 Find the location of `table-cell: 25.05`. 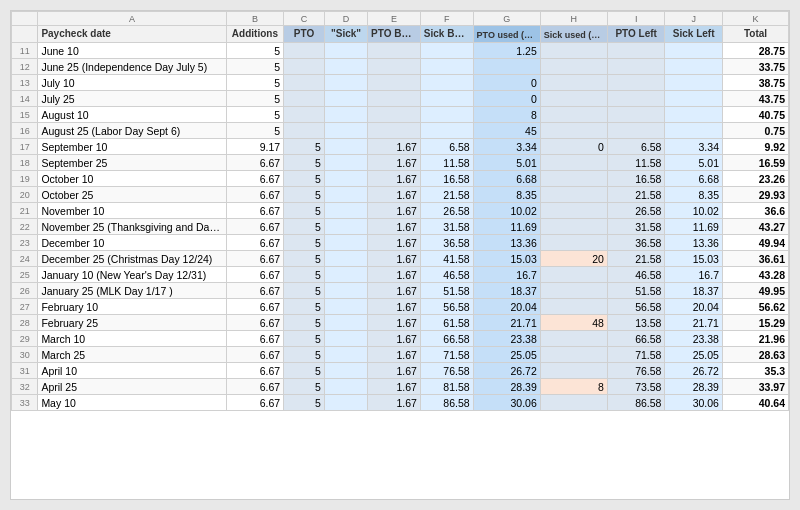

table-cell: 25.05 is located at coordinates (694, 355).